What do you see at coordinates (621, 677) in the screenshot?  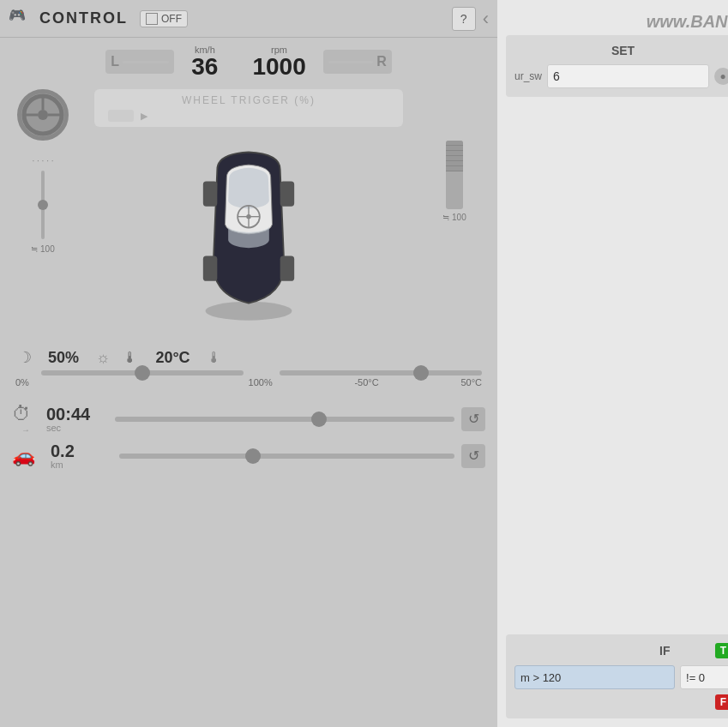 I see `if-condition-row` at bounding box center [621, 677].